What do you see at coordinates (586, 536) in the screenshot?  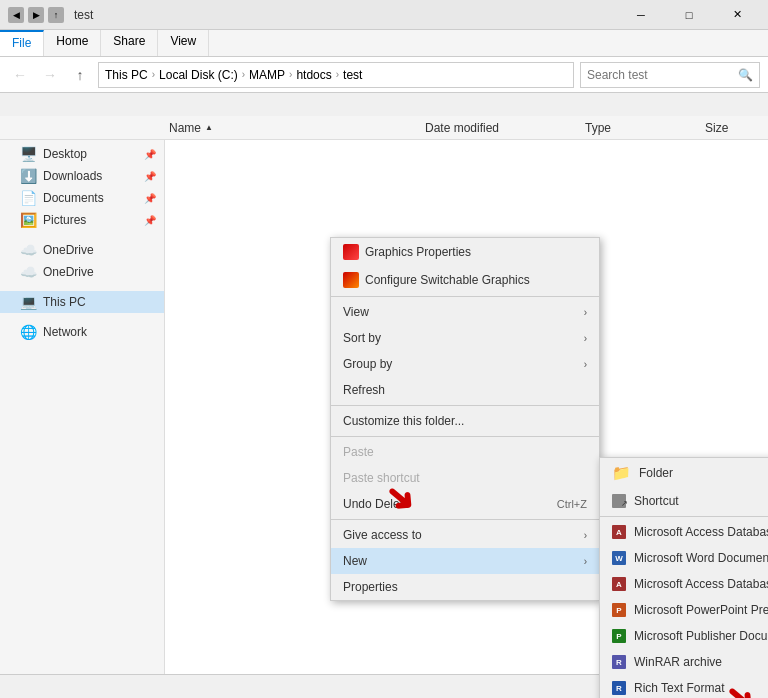 I see `arrow-icon-access: ›` at bounding box center [586, 536].